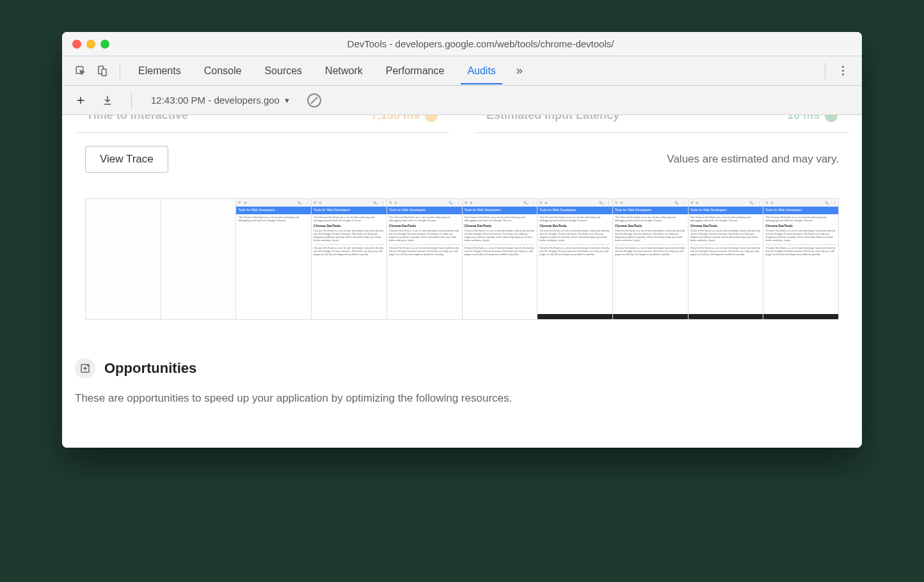 The height and width of the screenshot is (582, 924). What do you see at coordinates (843, 70) in the screenshot?
I see `more-options-button` at bounding box center [843, 70].